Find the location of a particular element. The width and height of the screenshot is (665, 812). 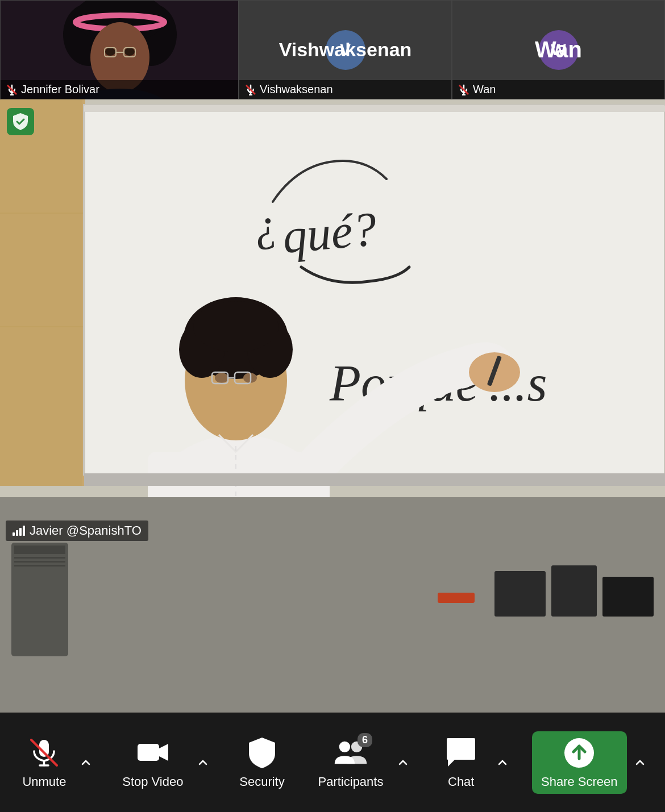

vishwaksenan-name-large: Vishwaksenan is located at coordinates (346, 50).